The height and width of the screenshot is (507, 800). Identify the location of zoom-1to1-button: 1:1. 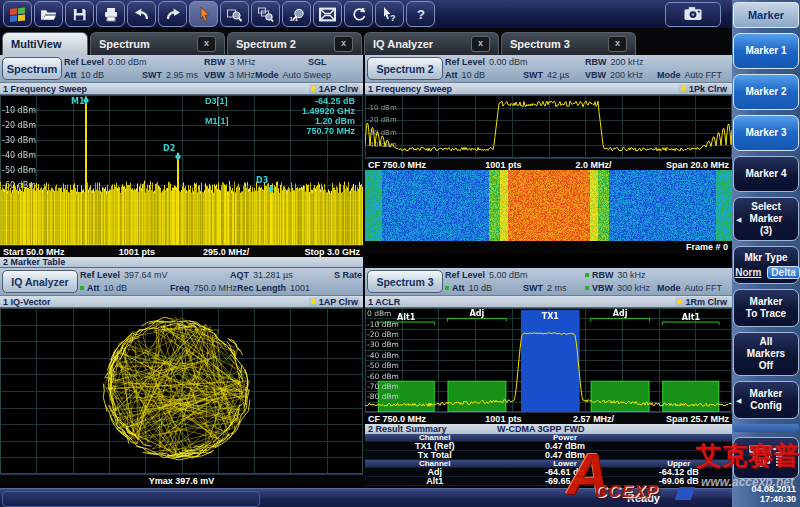
(296, 14).